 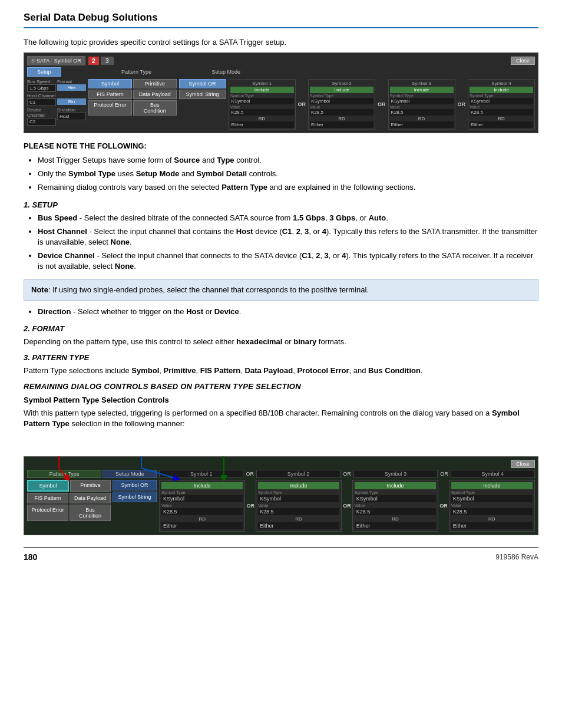 What do you see at coordinates (203, 94) in the screenshot?
I see `symbol-string-btn: Symbol String` at bounding box center [203, 94].